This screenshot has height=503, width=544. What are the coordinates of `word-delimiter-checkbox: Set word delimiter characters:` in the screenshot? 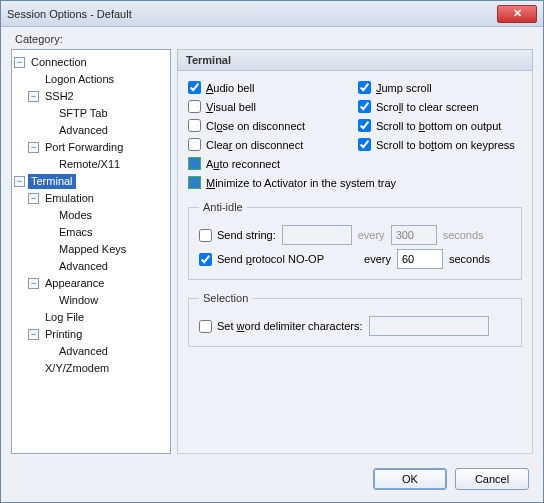 It's located at (281, 326).